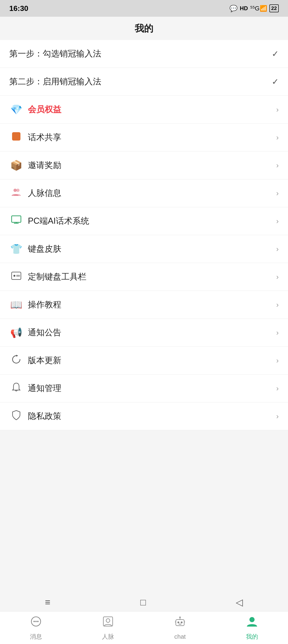 This screenshot has width=288, height=644. Describe the element at coordinates (55, 82) in the screenshot. I see `menu-label-step2: 第二步：启用销冠输入法` at that location.